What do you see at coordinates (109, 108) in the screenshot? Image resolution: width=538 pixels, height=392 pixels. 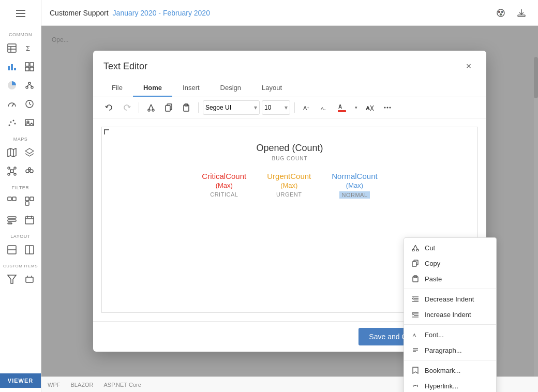 I see `undo-button` at bounding box center [109, 108].